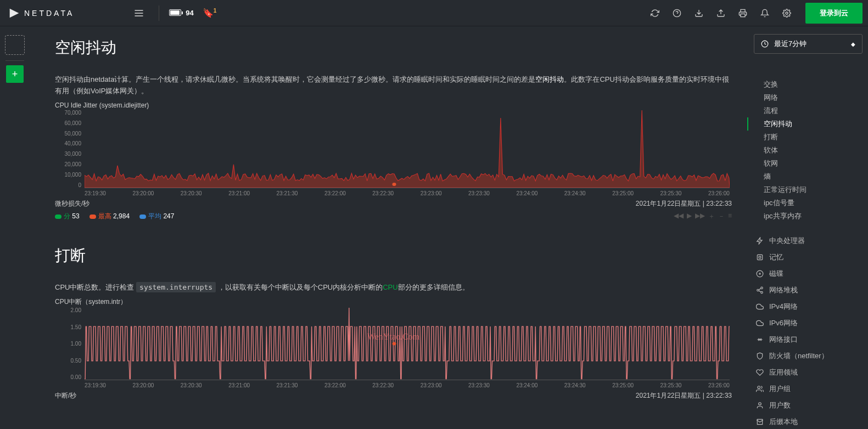  What do you see at coordinates (809, 421) in the screenshot?
I see `sidebar-category: 后缀本地` at bounding box center [809, 421].